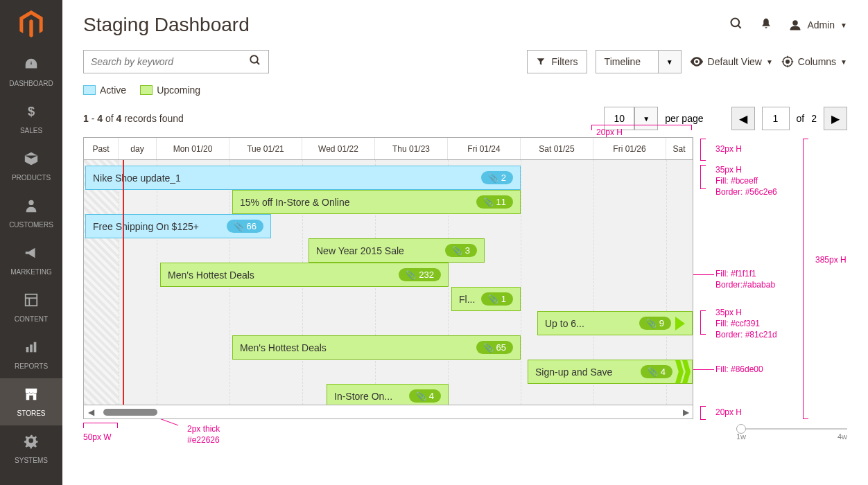 This screenshot has width=868, height=485. What do you see at coordinates (486, 299) in the screenshot?
I see `timeline-bar: Fl...📎1` at bounding box center [486, 299].